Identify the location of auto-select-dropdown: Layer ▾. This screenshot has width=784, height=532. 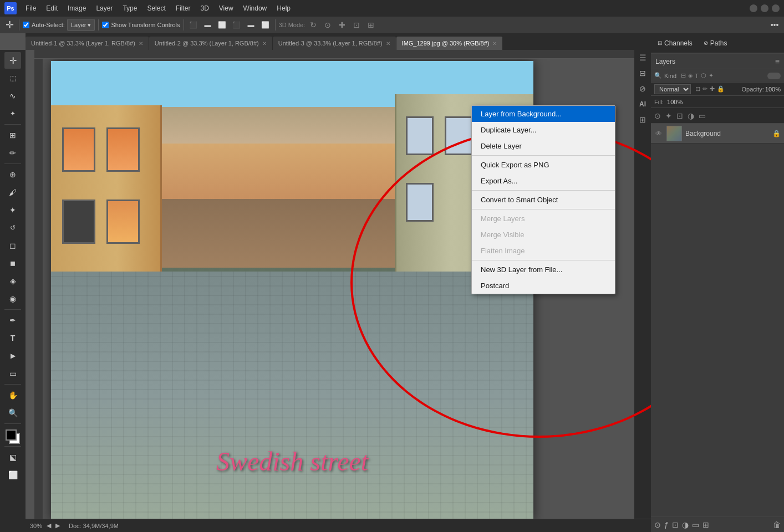
(81, 25).